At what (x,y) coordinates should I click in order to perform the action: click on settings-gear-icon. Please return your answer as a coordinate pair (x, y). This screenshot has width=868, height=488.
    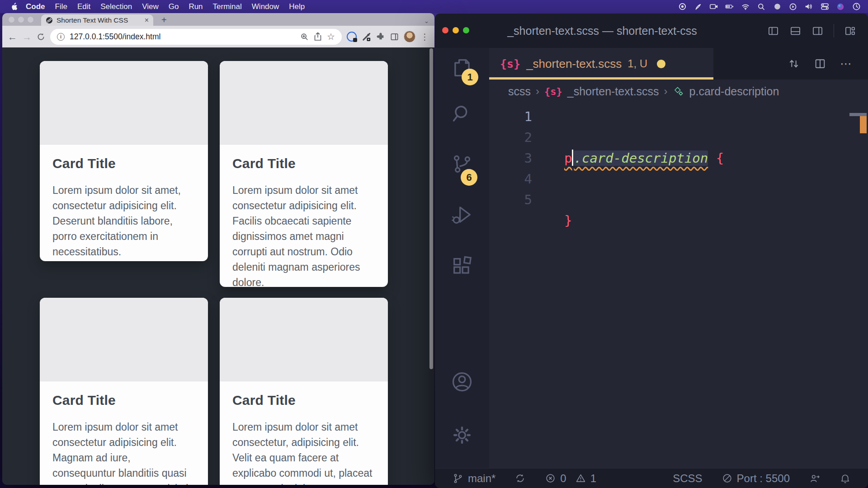
    Looking at the image, I should click on (462, 435).